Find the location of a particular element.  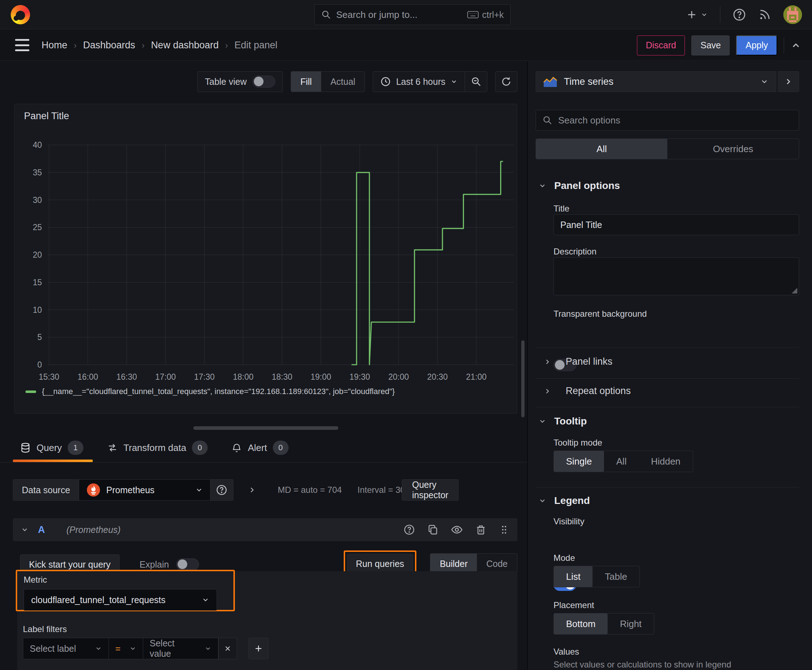

breadcrumb-dashboards: Dashboards is located at coordinates (109, 46).